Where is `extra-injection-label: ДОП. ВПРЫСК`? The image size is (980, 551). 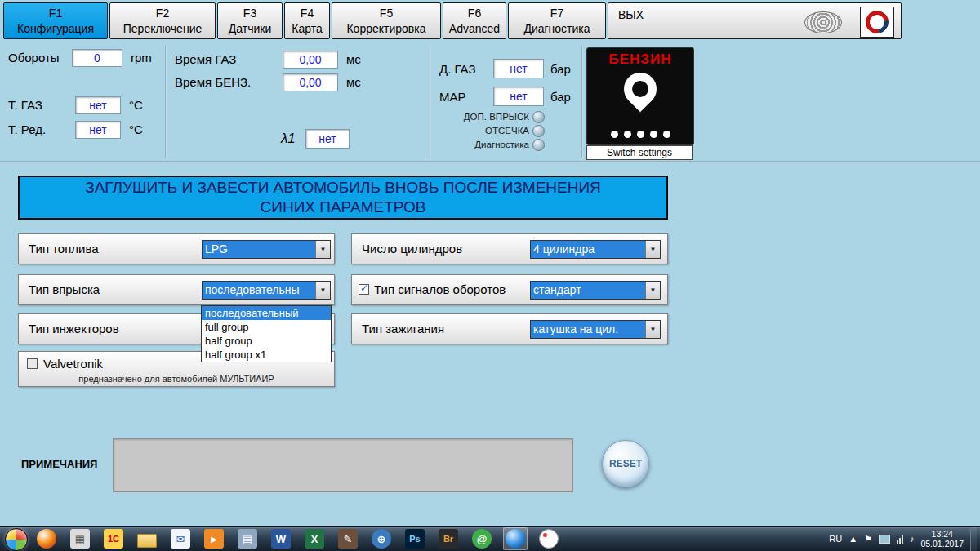 extra-injection-label: ДОП. ВПРЫСК is located at coordinates (481, 117).